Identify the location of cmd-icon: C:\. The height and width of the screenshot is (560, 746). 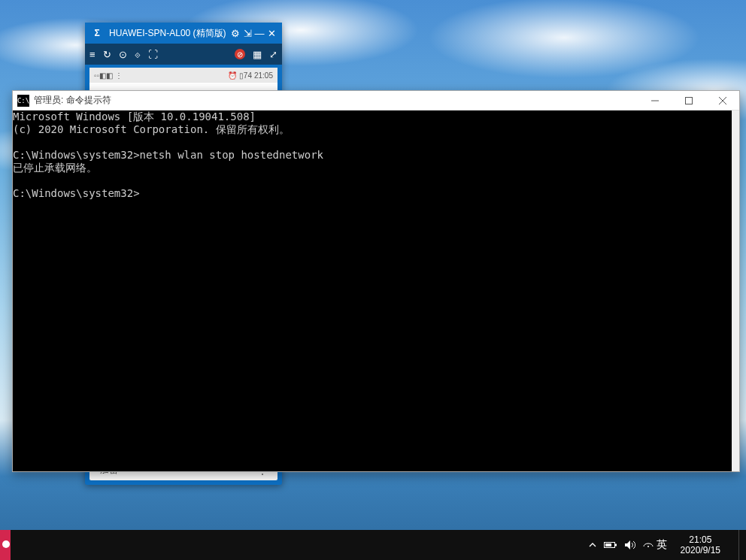
(23, 101).